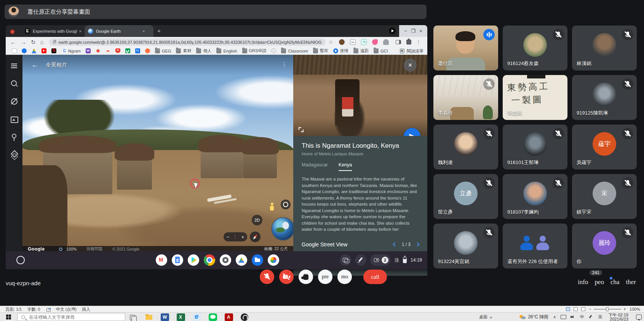 This screenshot has height=321, width=644. I want to click on back-arrow-icon: ←, so click(35, 65).